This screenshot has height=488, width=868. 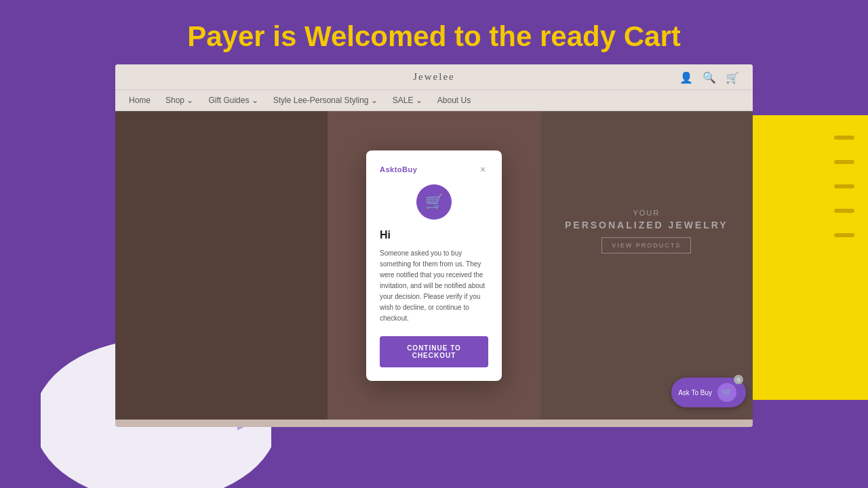 I want to click on cart-icon: 🛒, so click(x=732, y=77).